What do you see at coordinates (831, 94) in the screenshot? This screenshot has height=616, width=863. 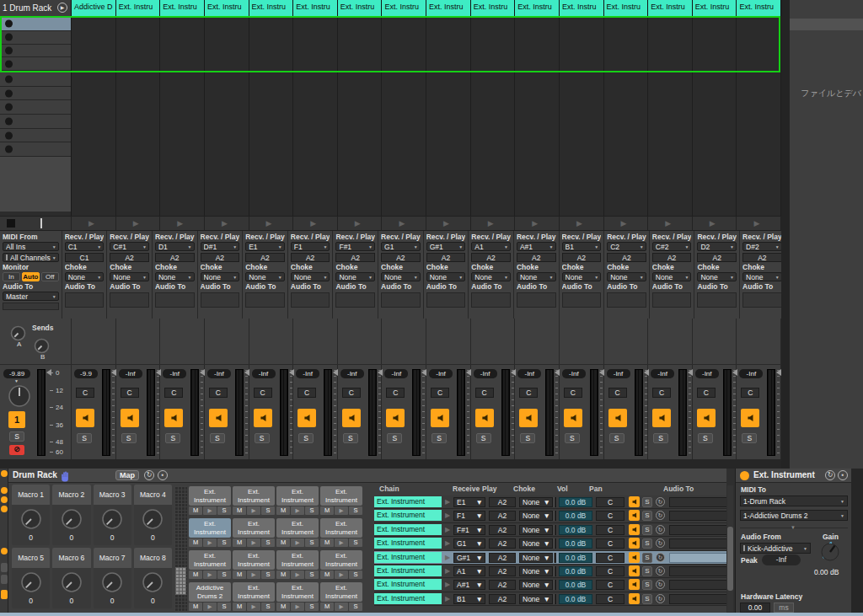 I see `browser-title: ファイルとデバ` at bounding box center [831, 94].